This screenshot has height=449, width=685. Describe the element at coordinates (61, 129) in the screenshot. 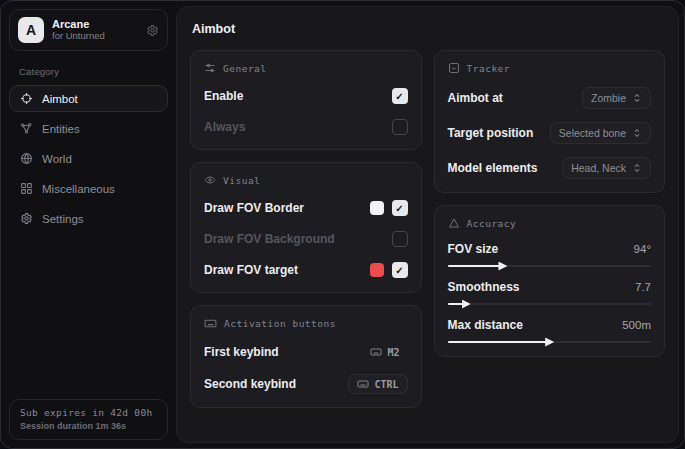

I see `sidebar-item-label: Entities` at that location.